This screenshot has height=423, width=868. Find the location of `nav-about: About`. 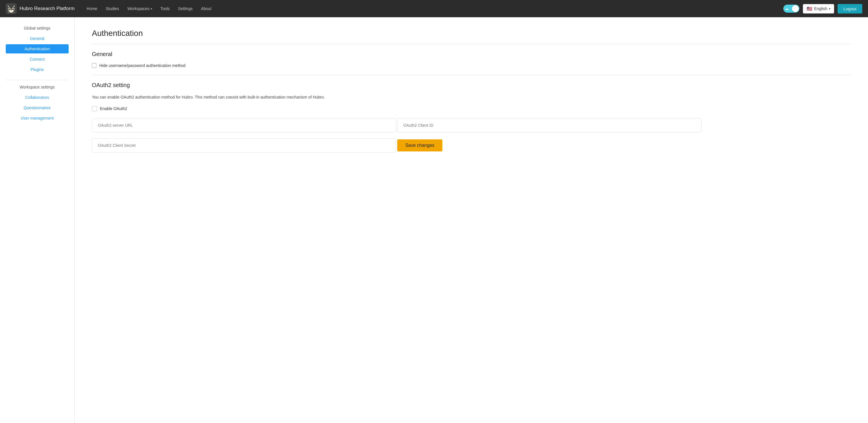

nav-about: About is located at coordinates (206, 9).